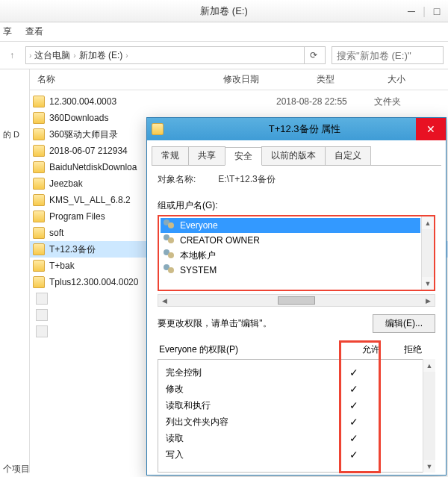 The image size is (448, 477). What do you see at coordinates (290, 240) in the screenshot?
I see `group-item: CREATOR OWNER` at bounding box center [290, 240].